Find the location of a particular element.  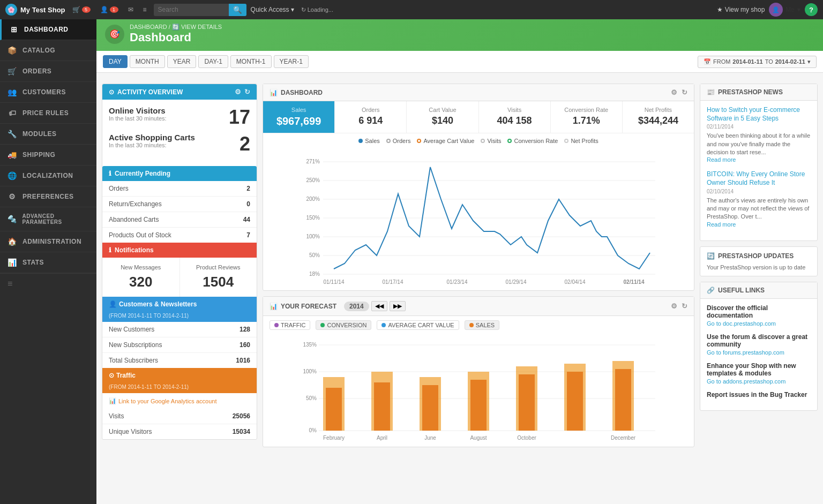

shop-name: My Test Shop is located at coordinates (43, 10).